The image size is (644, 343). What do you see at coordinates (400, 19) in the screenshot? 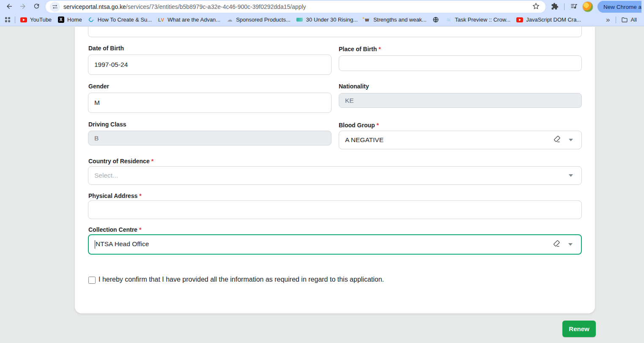
I see `bookmark-label: Strengths and weak...` at bounding box center [400, 19].